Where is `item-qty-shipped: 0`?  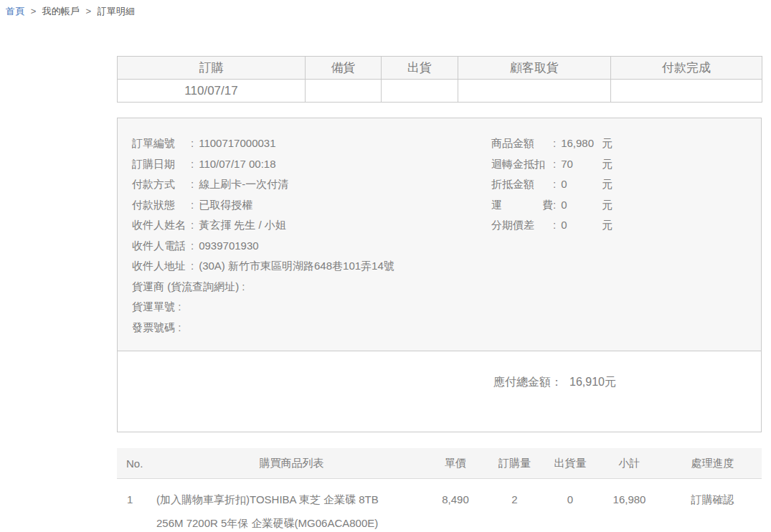
item-qty-shipped: 0 is located at coordinates (570, 499).